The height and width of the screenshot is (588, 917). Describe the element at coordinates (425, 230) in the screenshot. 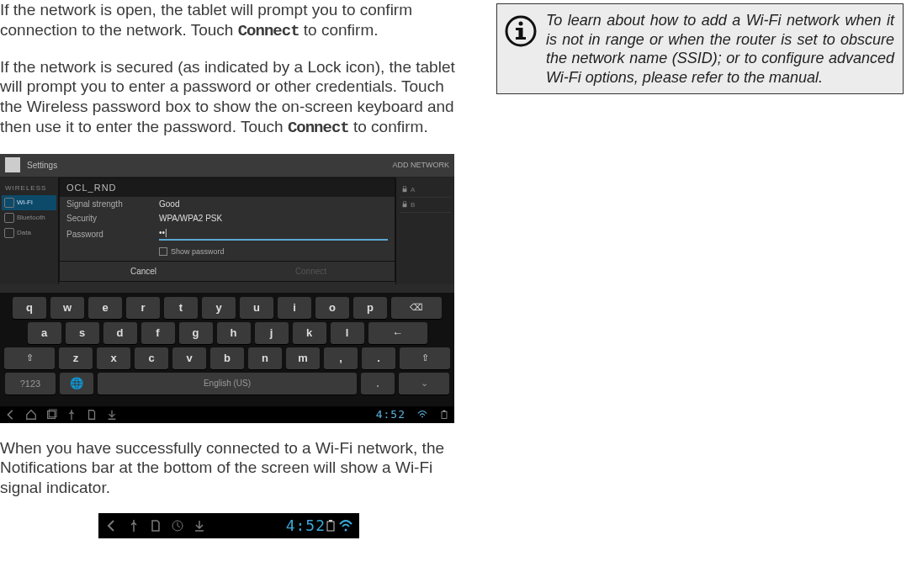

I see `network-list-panel: A B` at that location.